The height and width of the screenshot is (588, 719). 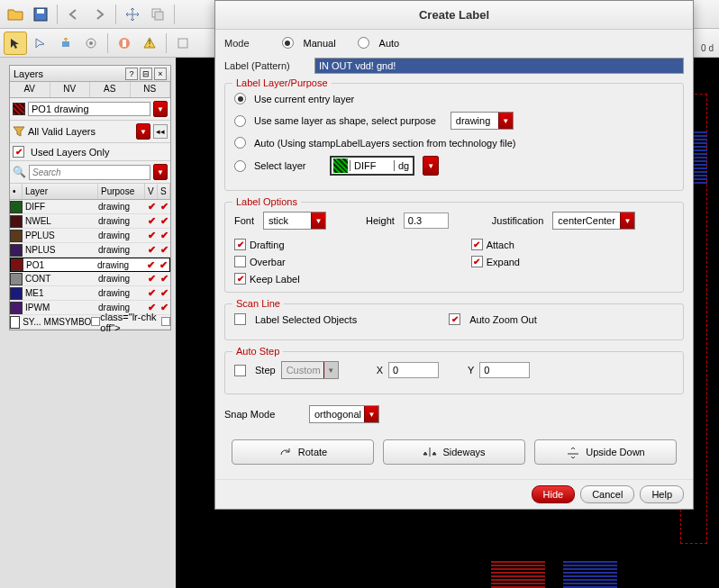 What do you see at coordinates (470, 370) in the screenshot?
I see `y-label: Y` at bounding box center [470, 370].